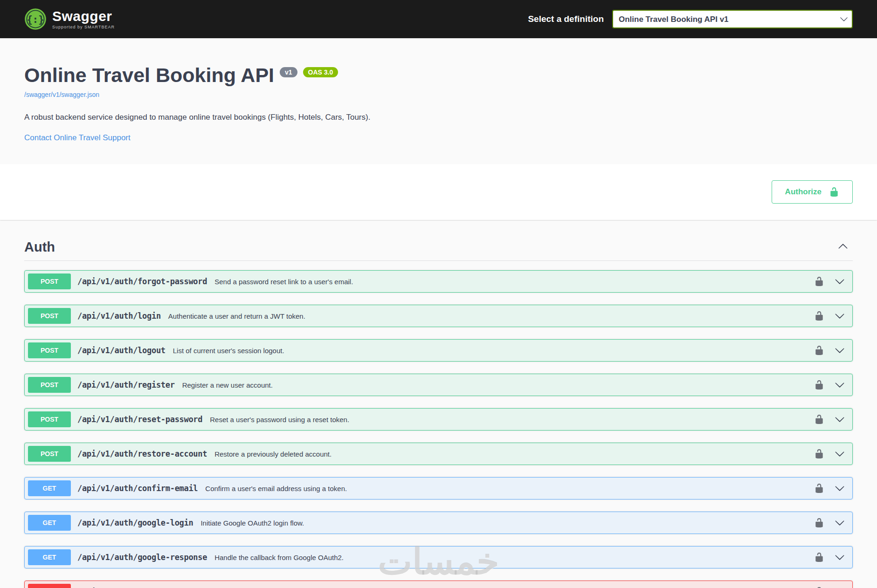 The image size is (877, 588). Describe the element at coordinates (438, 584) in the screenshot. I see `operation-summary-bar: DELETE /api/v1/auth/delete-account Perma…` at that location.